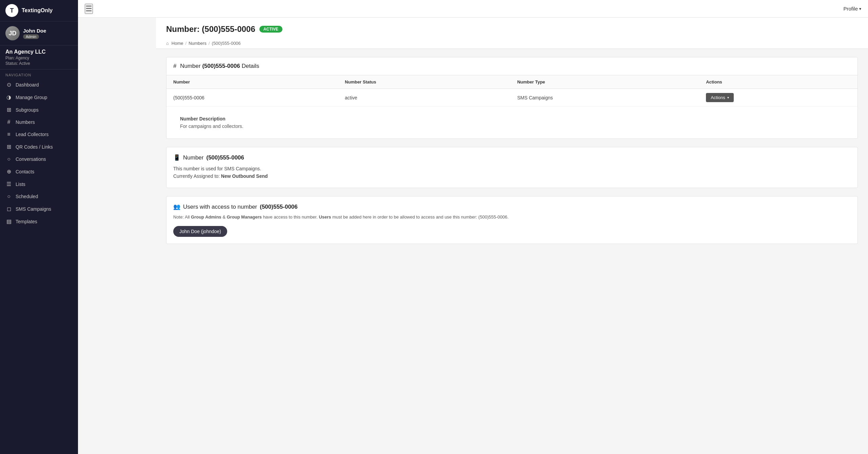 The width and height of the screenshot is (868, 454). What do you see at coordinates (27, 196) in the screenshot?
I see `sidebar-item-label: Scheduled` at bounding box center [27, 196].